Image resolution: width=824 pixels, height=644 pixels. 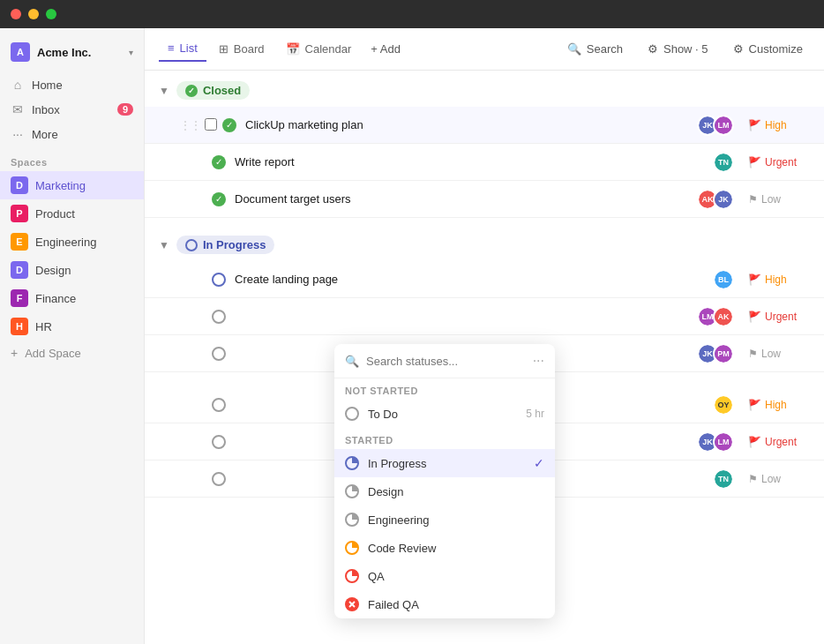 What do you see at coordinates (131, 53) in the screenshot?
I see `workspace-chevron-icon: ▾` at bounding box center [131, 53].